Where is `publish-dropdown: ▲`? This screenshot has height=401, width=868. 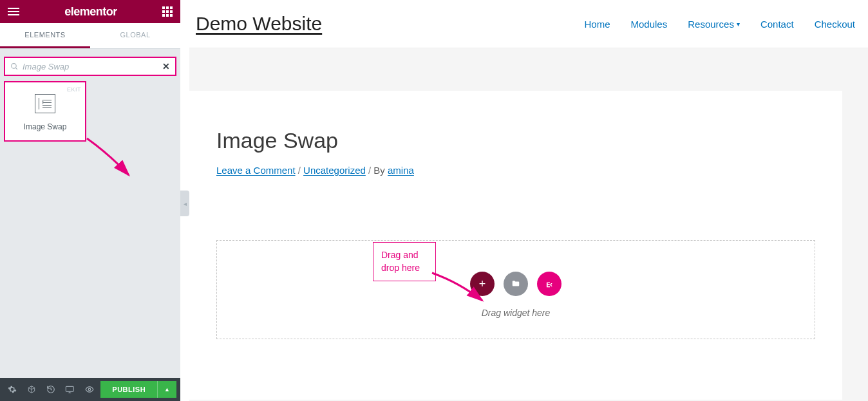
publish-dropdown: ▲ is located at coordinates (167, 389).